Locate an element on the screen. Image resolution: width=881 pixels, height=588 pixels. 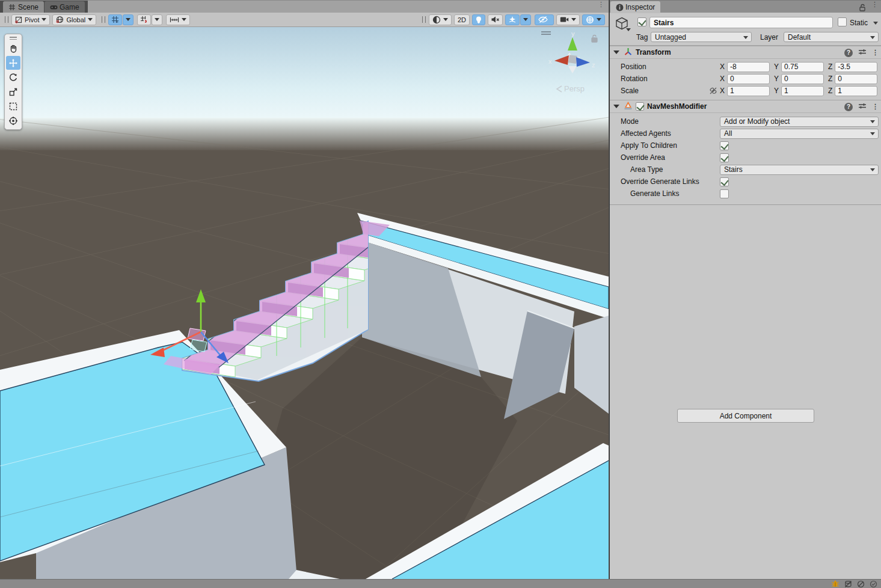
measure-tool-button is located at coordinates (178, 20).